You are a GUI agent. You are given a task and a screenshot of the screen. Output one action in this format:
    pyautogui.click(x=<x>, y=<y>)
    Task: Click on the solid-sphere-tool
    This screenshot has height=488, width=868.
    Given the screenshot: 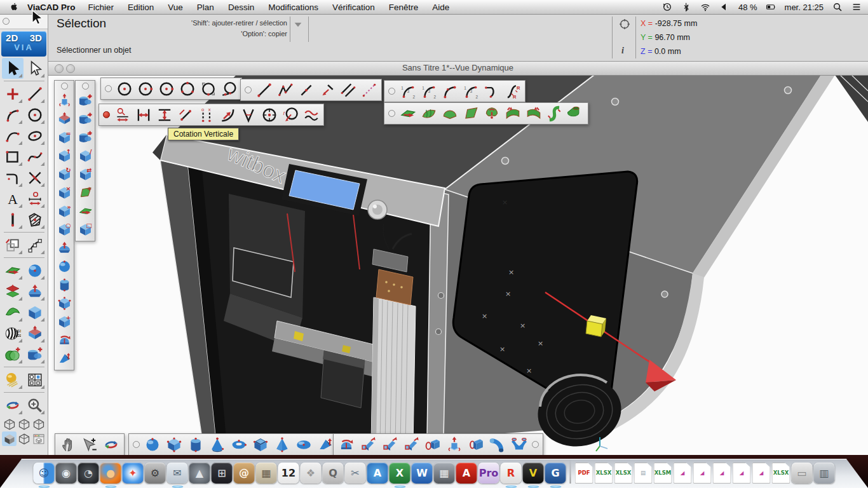 What is the action you would take?
    pyautogui.click(x=64, y=267)
    